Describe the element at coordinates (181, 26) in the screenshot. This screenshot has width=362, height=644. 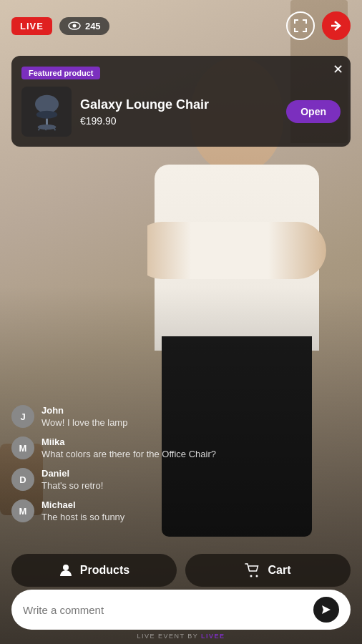
I see `top-bar: LIVE 245` at that location.